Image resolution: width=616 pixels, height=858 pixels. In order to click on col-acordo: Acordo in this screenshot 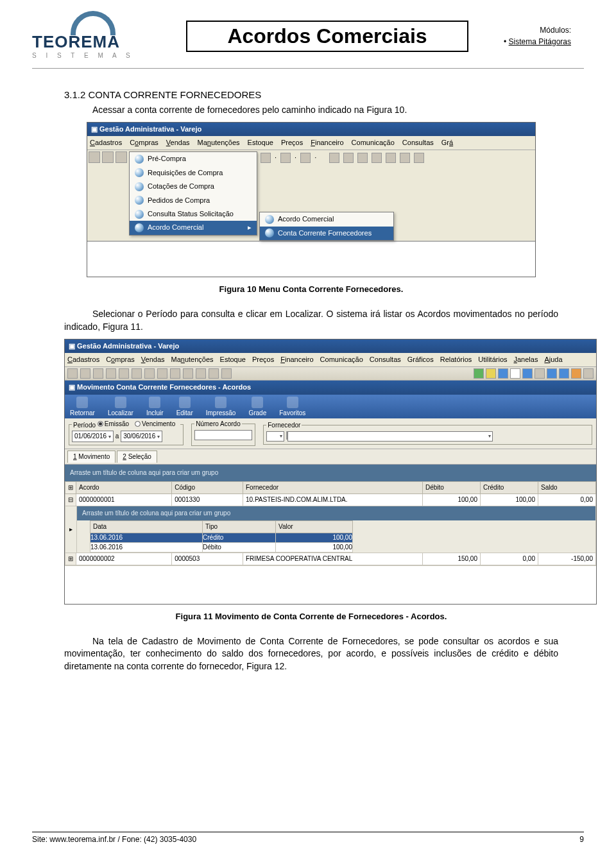, I will do `click(124, 488)`.